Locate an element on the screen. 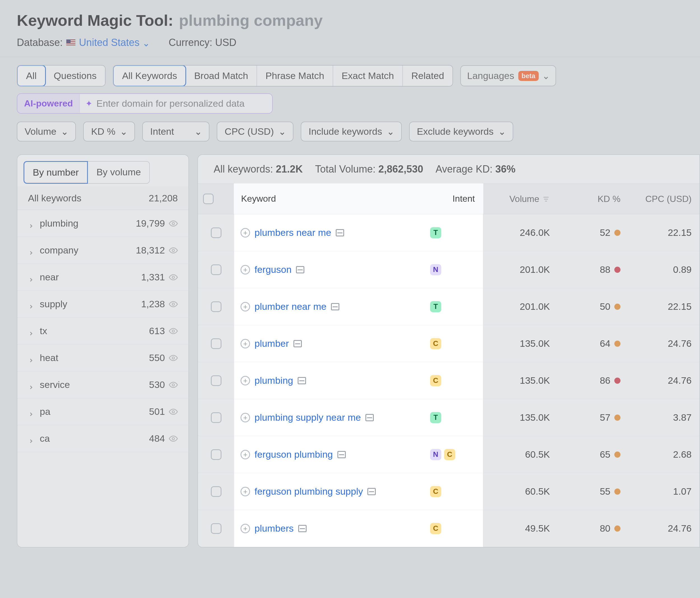 Image resolution: width=700 pixels, height=598 pixels. keyword-link: ferguson plumbing is located at coordinates (288, 454).